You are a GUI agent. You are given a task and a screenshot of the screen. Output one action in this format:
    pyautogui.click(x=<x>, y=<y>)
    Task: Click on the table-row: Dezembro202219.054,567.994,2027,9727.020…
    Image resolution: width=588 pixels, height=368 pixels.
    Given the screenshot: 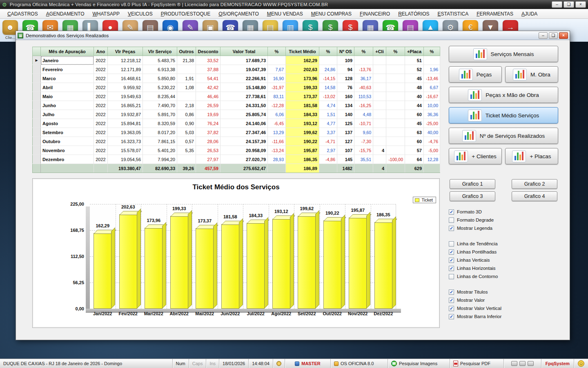 What is the action you would take?
    pyautogui.click(x=236, y=159)
    